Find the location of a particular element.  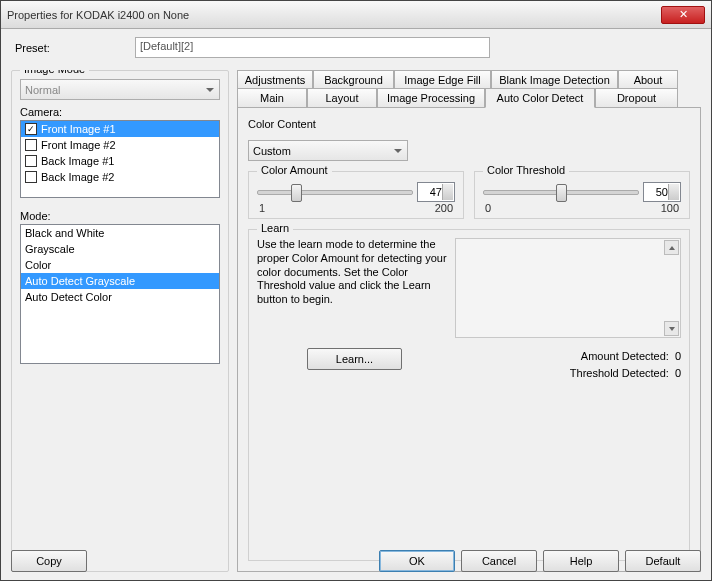

tab-dropout: Dropout is located at coordinates (636, 98).